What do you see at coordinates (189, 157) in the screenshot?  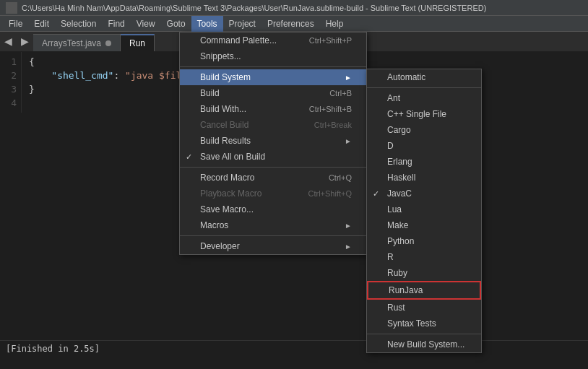 I see `save-all-check: ✓` at bounding box center [189, 157].